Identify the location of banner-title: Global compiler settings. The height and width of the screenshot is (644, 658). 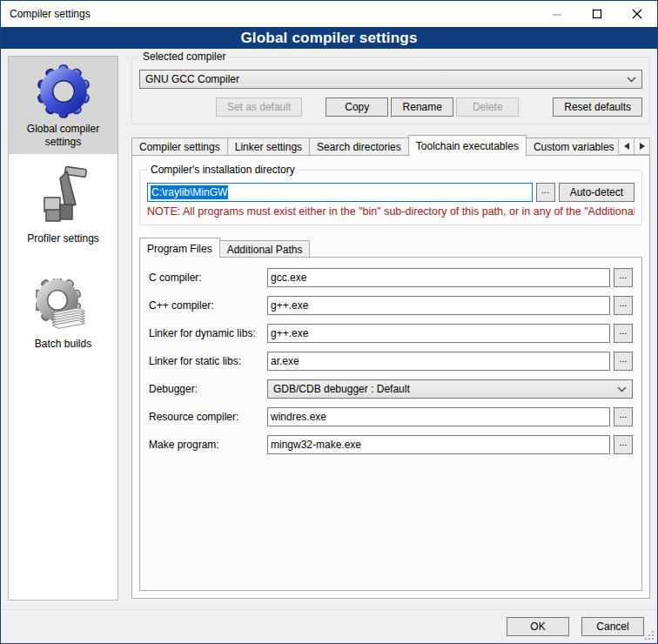
(329, 38).